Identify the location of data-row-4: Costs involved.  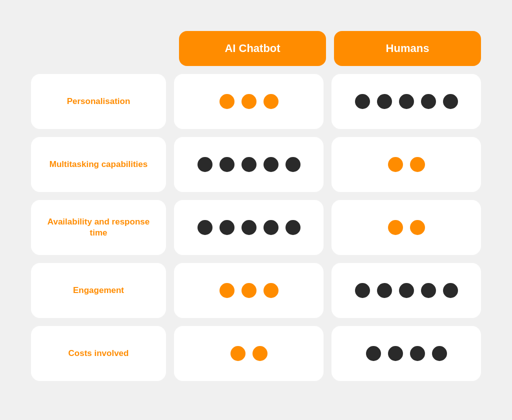
(256, 354).